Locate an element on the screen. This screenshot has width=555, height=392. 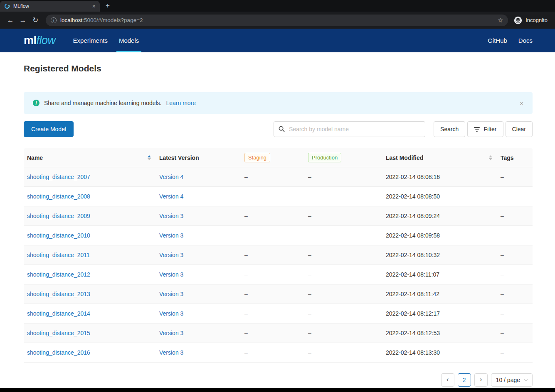
next-page-button: › is located at coordinates (481, 380).